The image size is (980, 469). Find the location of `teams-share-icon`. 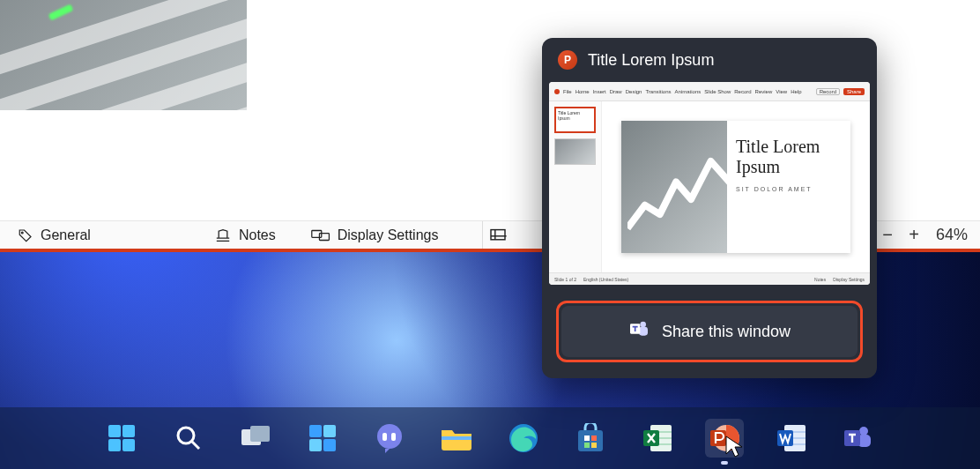

teams-share-icon is located at coordinates (639, 331).